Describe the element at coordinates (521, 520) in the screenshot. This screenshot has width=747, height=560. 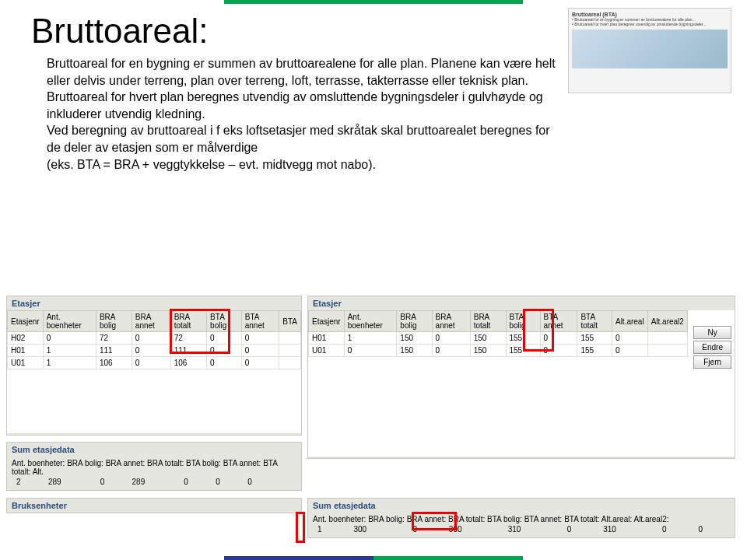
I see `sum-header-right: Ant. boenheter: BRA bolig: BRA annet: BR…` at that location.